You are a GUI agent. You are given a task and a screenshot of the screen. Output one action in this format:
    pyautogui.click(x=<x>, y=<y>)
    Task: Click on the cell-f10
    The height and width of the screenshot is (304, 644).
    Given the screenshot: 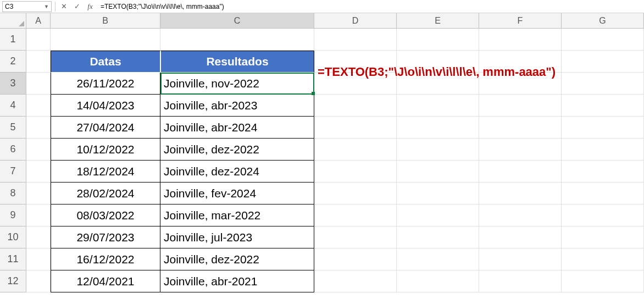 What is the action you would take?
    pyautogui.click(x=520, y=237)
    